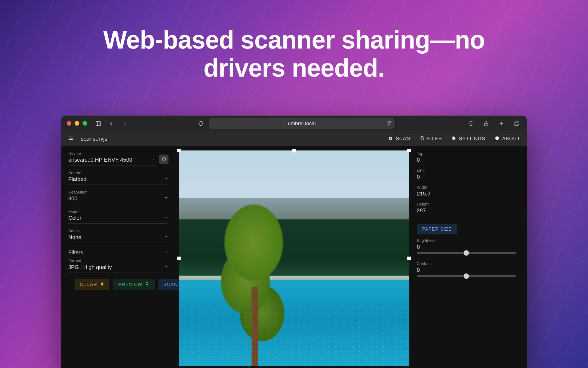 The image size is (588, 368). What do you see at coordinates (466, 177) in the screenshot?
I see `left-value: 0` at bounding box center [466, 177].